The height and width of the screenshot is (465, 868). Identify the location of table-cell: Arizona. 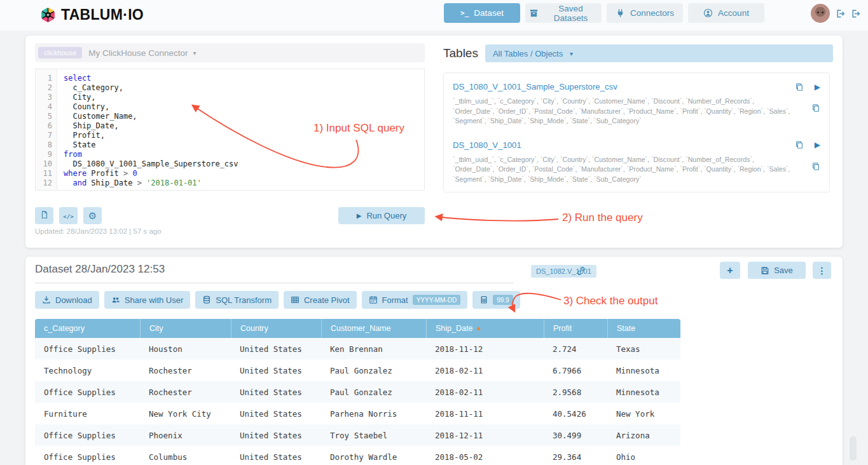
(644, 435).